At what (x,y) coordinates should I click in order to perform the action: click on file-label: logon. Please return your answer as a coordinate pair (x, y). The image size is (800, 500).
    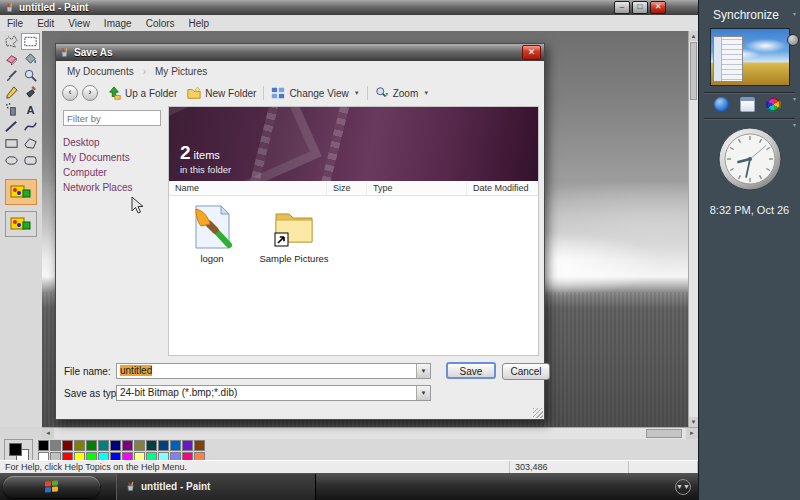
    Looking at the image, I should click on (212, 258).